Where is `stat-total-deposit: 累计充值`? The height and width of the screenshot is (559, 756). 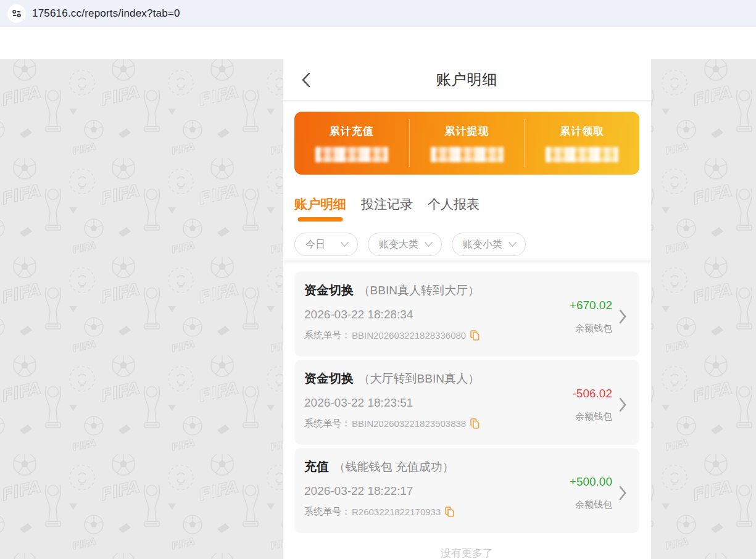
stat-total-deposit: 累计充值 is located at coordinates (352, 143).